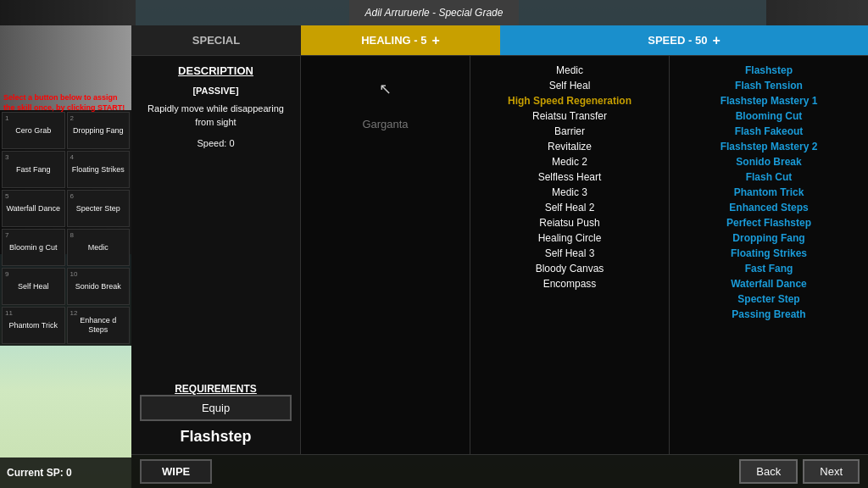  What do you see at coordinates (66, 103) in the screenshot?
I see `warning-text: Select a button below to assign the skil…` at bounding box center [66, 103].